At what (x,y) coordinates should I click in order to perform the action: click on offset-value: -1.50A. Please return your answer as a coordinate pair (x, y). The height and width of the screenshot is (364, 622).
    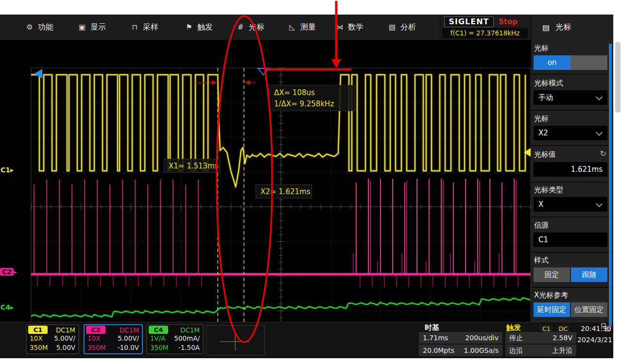
    Looking at the image, I should click on (189, 347).